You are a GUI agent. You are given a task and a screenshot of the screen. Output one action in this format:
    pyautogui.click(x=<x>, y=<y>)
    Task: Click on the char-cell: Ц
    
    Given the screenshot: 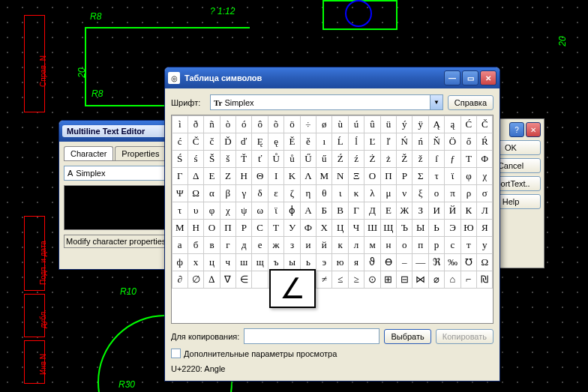 What is the action you would take?
    pyautogui.click(x=340, y=228)
    